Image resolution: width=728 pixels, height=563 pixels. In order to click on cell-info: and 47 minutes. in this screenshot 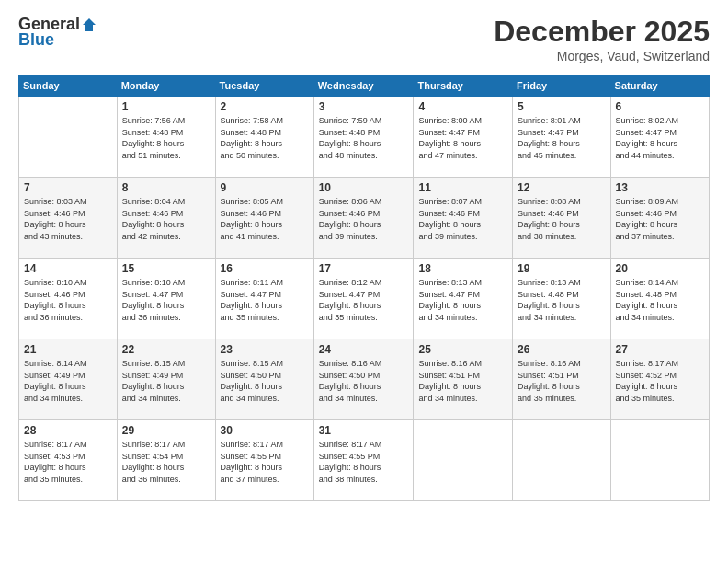, I will do `click(463, 156)`.